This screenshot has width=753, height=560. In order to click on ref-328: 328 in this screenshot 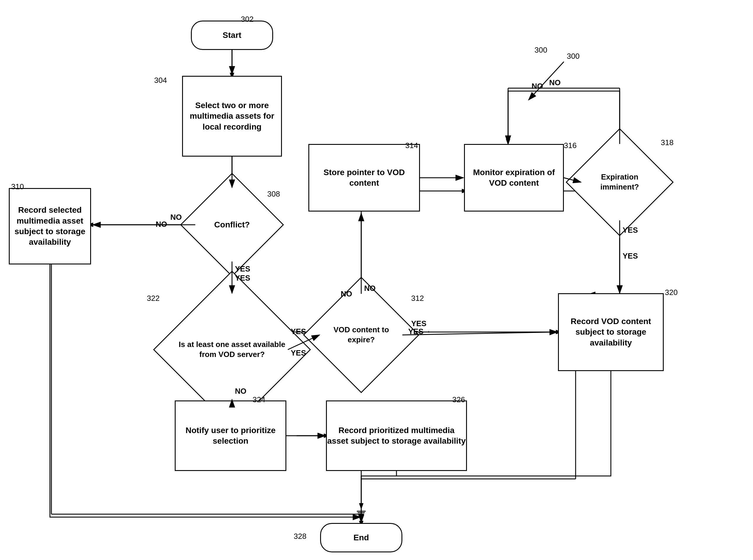, I will do `click(300, 536)`.